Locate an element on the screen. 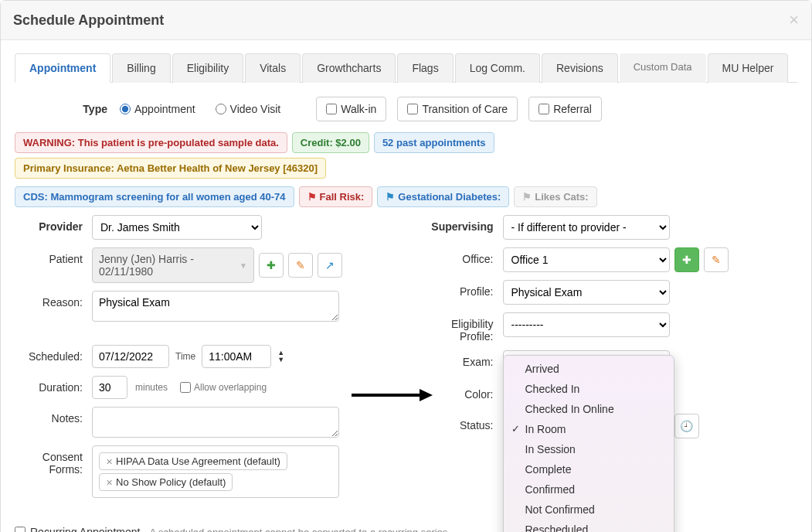 The image size is (812, 532). annotation-arrow is located at coordinates (392, 395).